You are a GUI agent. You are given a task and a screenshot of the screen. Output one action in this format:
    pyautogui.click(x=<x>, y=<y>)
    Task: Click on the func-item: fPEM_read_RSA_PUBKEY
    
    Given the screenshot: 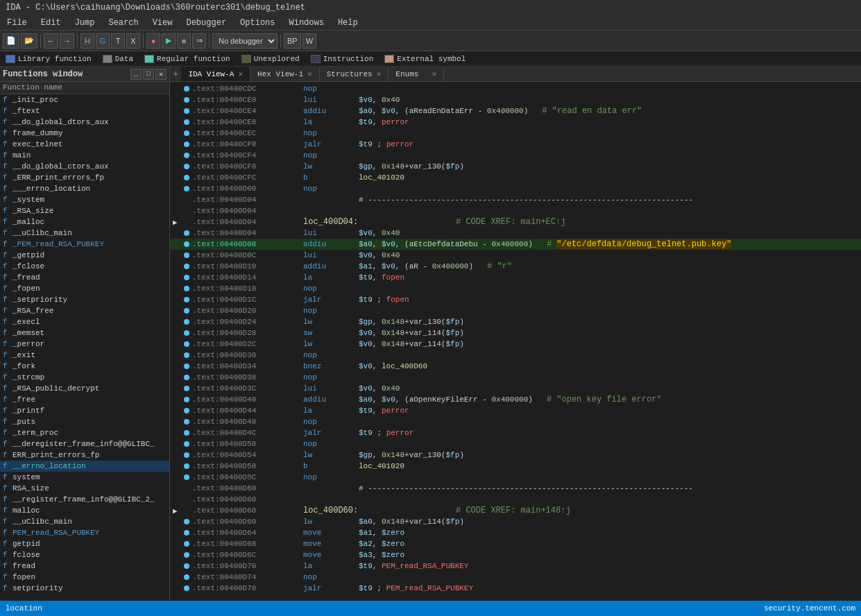 What is the action you would take?
    pyautogui.click(x=85, y=533)
    